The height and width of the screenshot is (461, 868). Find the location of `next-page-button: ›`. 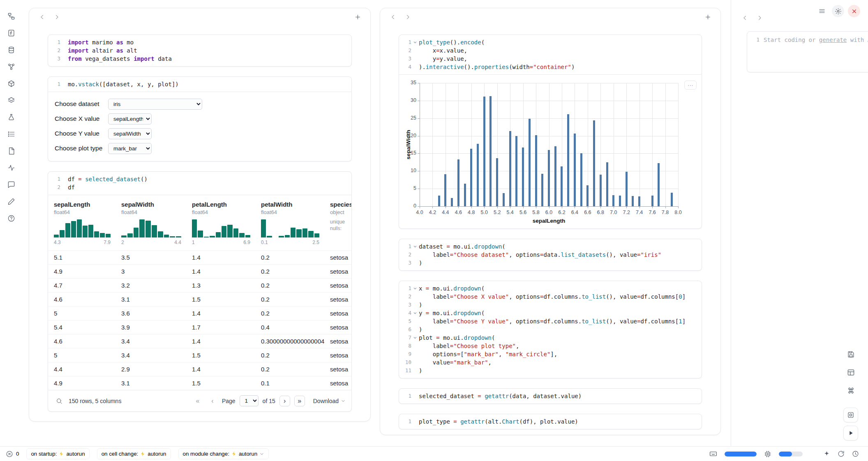

next-page-button: › is located at coordinates (285, 401).